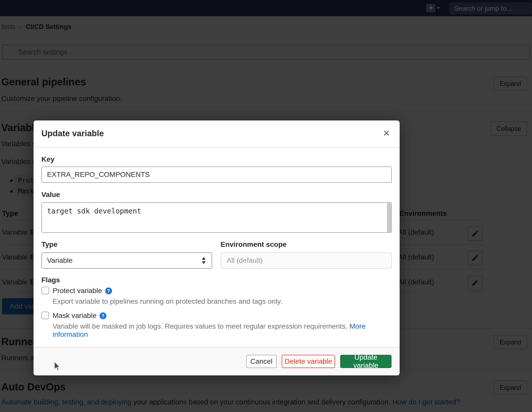  I want to click on value-textarea: target sdk development, so click(216, 218).